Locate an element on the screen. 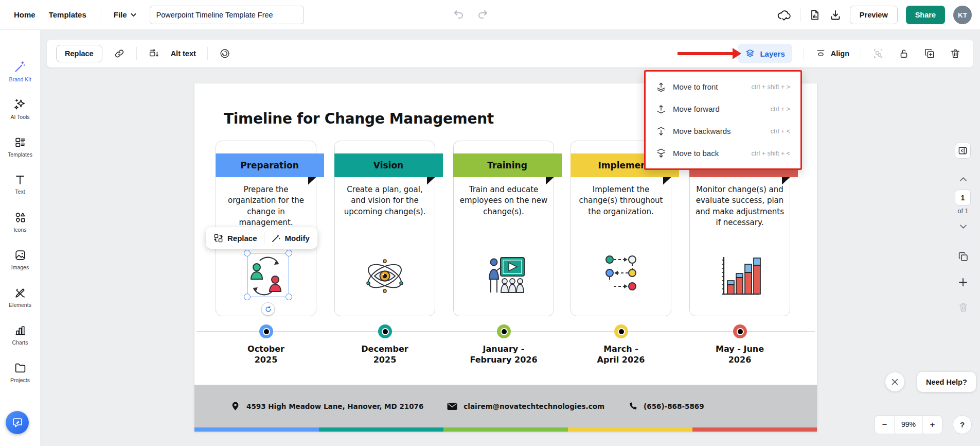  alt-text-button: Alt text is located at coordinates (183, 54).